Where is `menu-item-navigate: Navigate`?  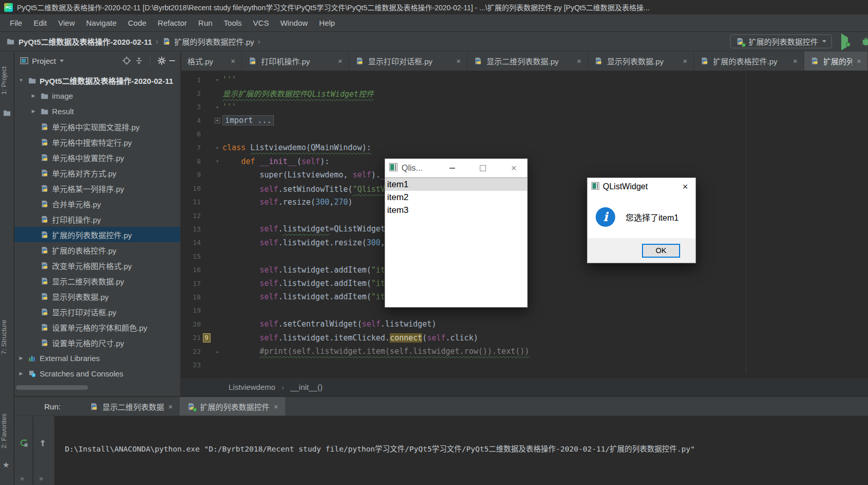
menu-item-navigate: Navigate is located at coordinates (101, 23).